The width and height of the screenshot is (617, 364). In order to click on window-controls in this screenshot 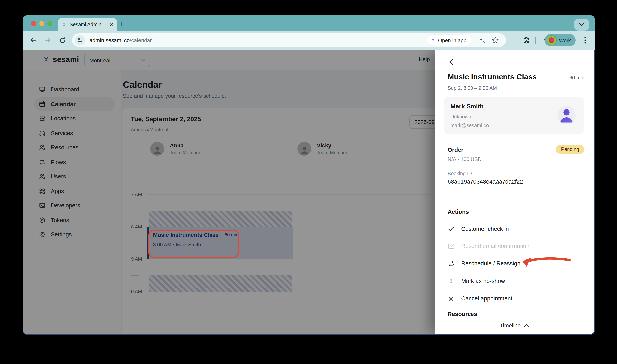, I will do `click(42, 24)`.